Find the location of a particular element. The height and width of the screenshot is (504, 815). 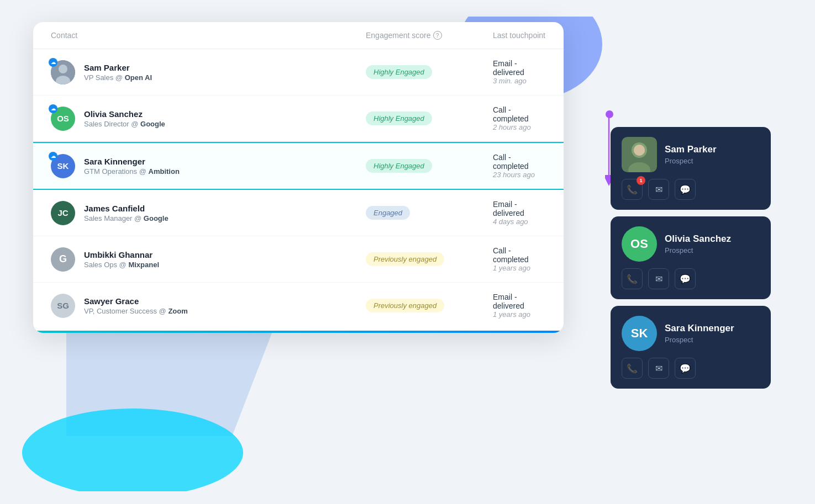

avatar-wrapper: G is located at coordinates (63, 259).